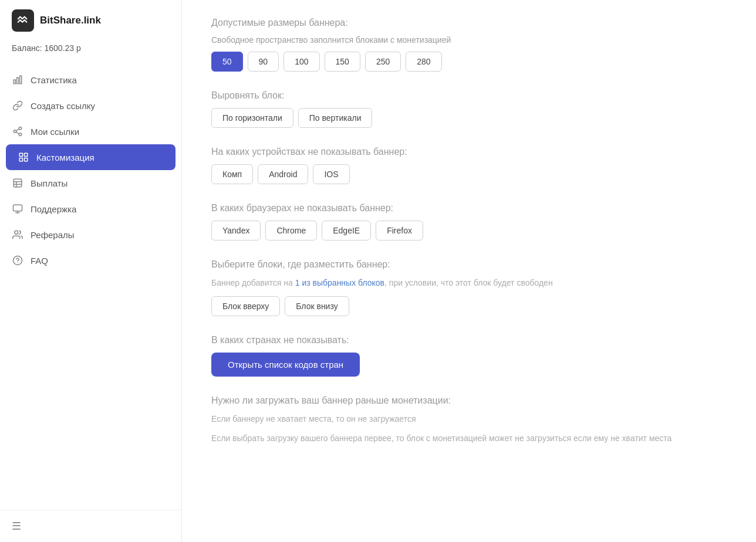  I want to click on link-icon, so click(18, 106).